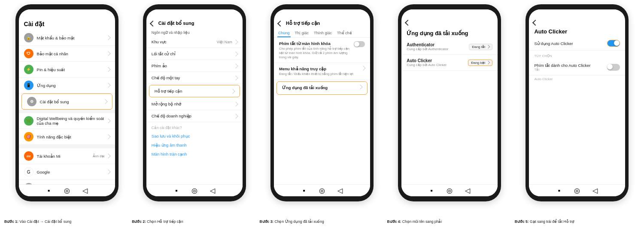 This screenshot has height=228, width=644. What do you see at coordinates (577, 22) in the screenshot?
I see `screen5-nav` at bounding box center [577, 22].